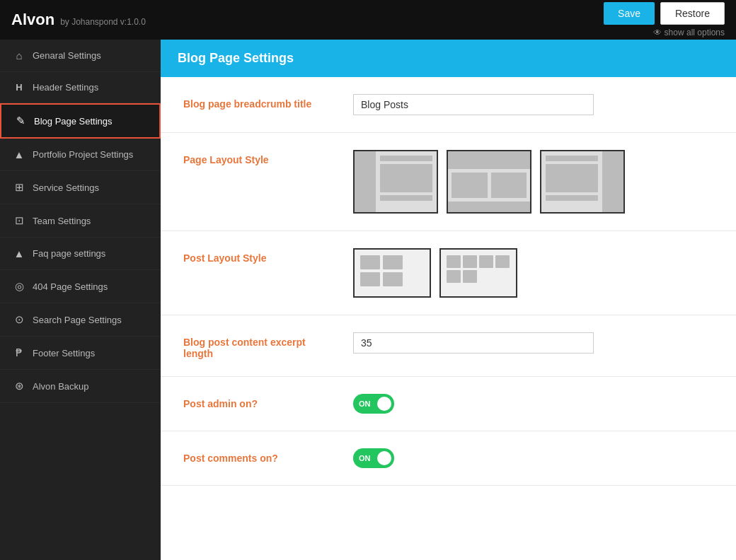 This screenshot has width=736, height=560. I want to click on sidebar-item-general: ⌂ Genaral Settings, so click(81, 56).